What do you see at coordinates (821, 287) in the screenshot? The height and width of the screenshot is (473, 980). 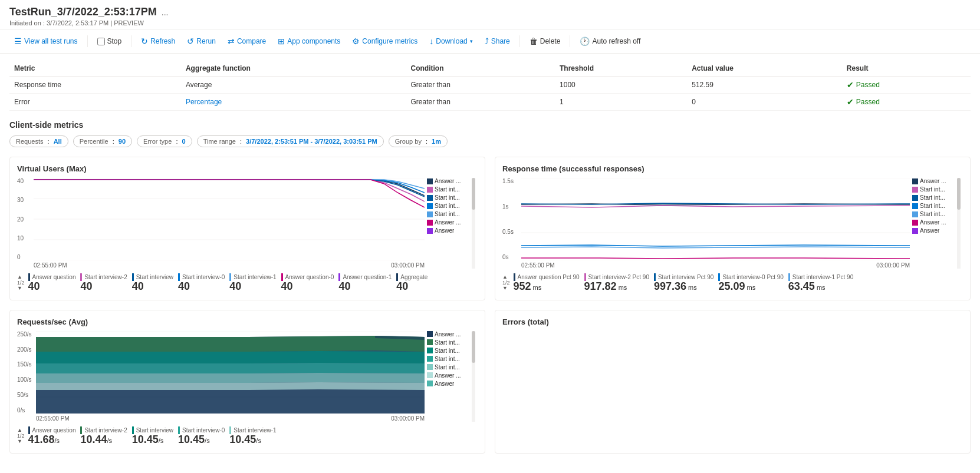 I see `metric-value: 63.45 ms` at bounding box center [821, 287].